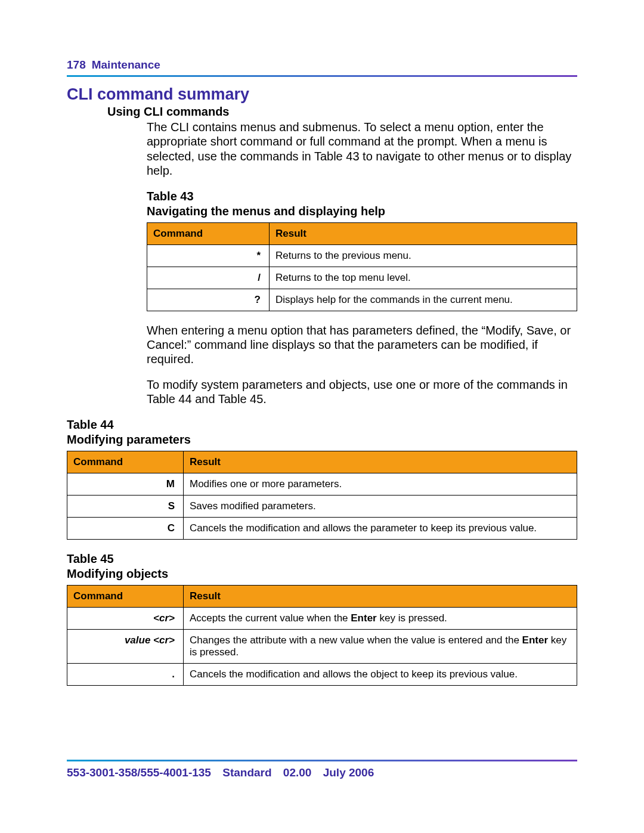 This screenshot has width=644, height=833. What do you see at coordinates (363, 278) in the screenshot?
I see `table-body: *Returns to the previous menu./Returns t…` at bounding box center [363, 278].